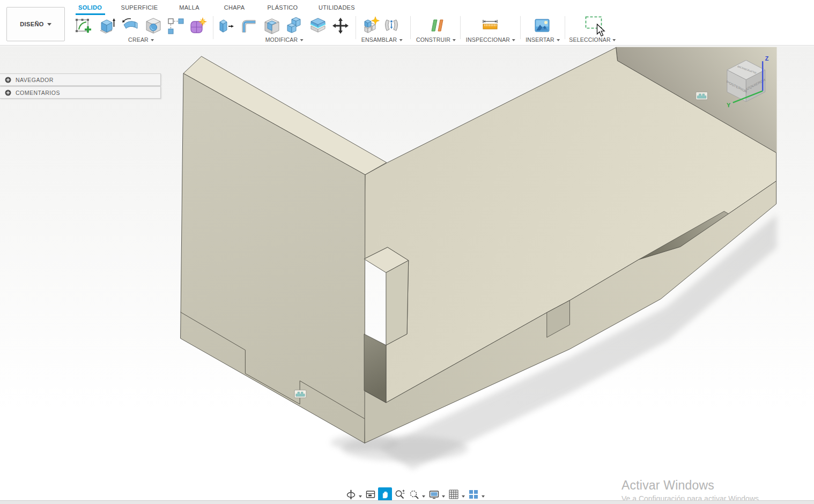  I want to click on tab-solido: SOLIDO, so click(90, 8).